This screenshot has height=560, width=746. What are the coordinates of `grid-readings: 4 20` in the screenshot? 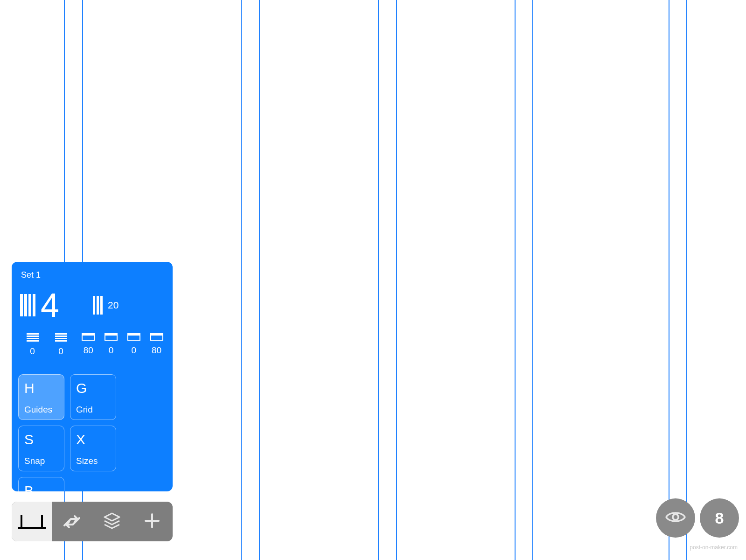 It's located at (92, 305).